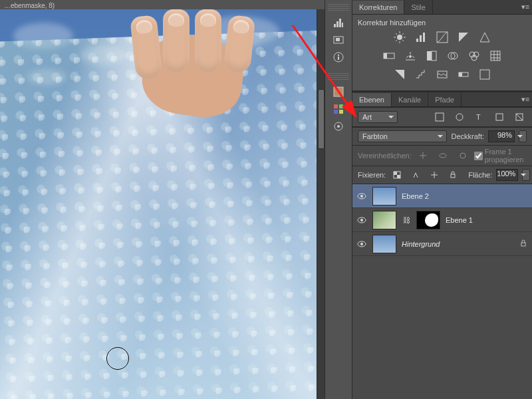 This screenshot has width=532, height=399. What do you see at coordinates (442, 74) in the screenshot?
I see `threshold-icon` at bounding box center [442, 74].